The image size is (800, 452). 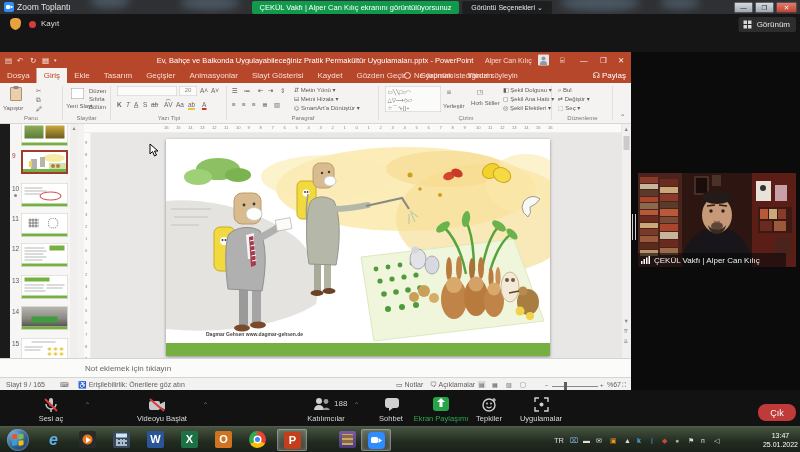 I want to click on arrange-button: Yerleştir, so click(x=454, y=106).